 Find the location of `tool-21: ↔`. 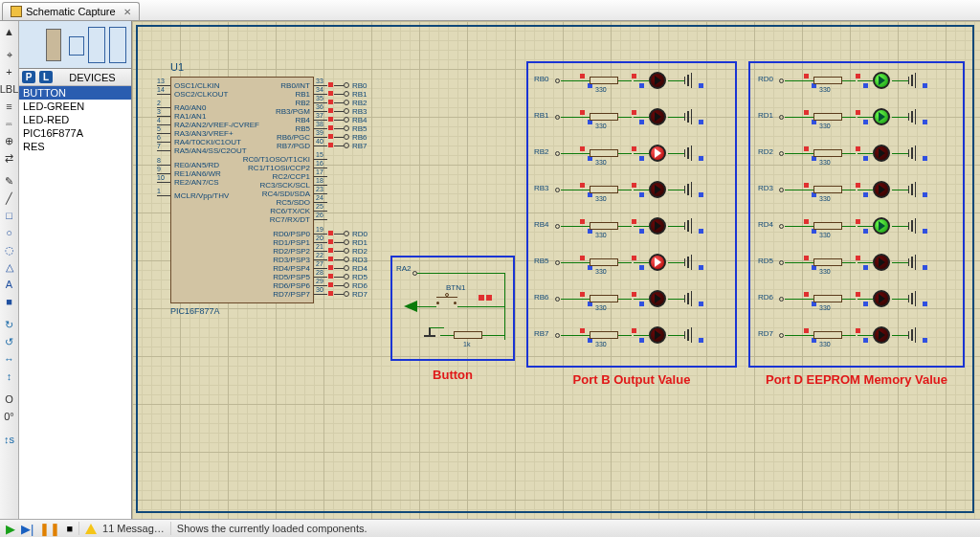

tool-21: ↔ is located at coordinates (10, 359).